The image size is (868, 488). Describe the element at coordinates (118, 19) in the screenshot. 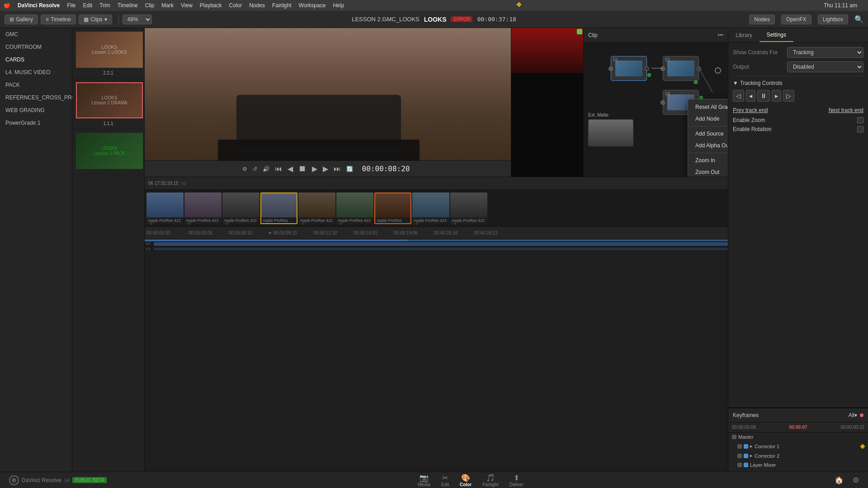

I see `toolbar-separator` at that location.